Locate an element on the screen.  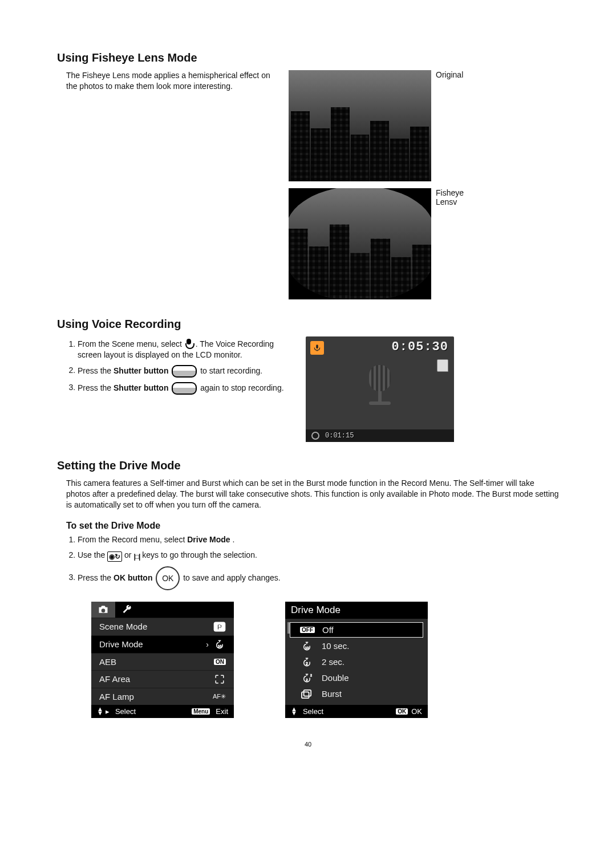
burst-icon is located at coordinates (307, 694).